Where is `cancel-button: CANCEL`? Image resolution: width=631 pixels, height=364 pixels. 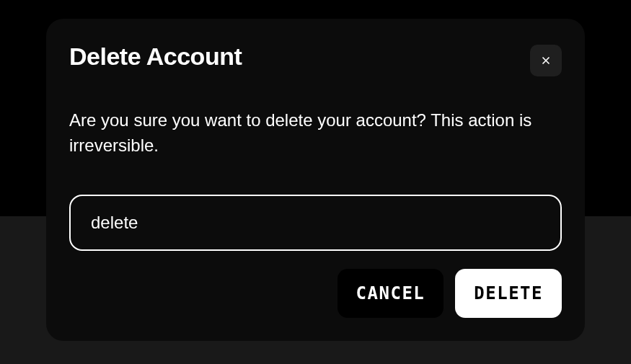
cancel-button: CANCEL is located at coordinates (391, 293).